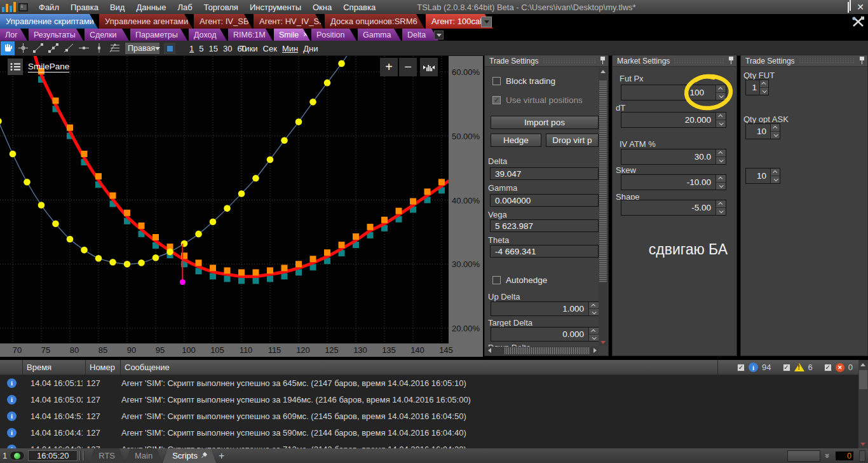  I want to click on tab-deals: Сделки, so click(107, 34).